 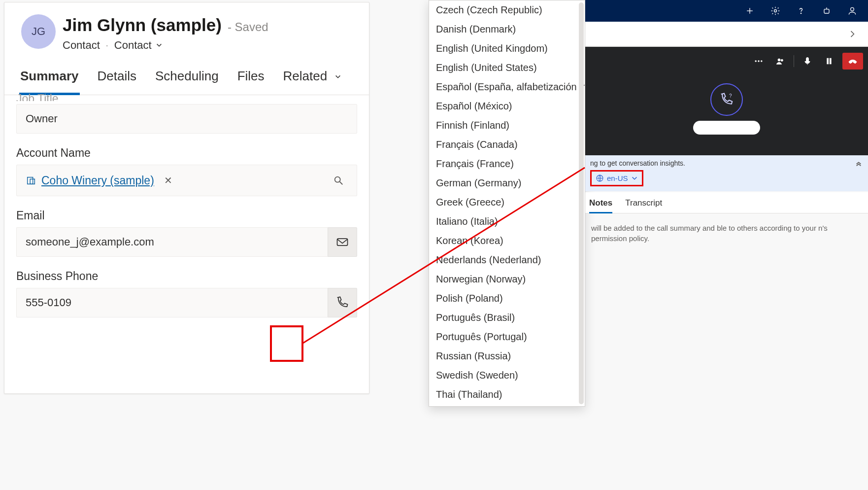 What do you see at coordinates (507, 106) in the screenshot?
I see `language-option: Español (México)` at bounding box center [507, 106].